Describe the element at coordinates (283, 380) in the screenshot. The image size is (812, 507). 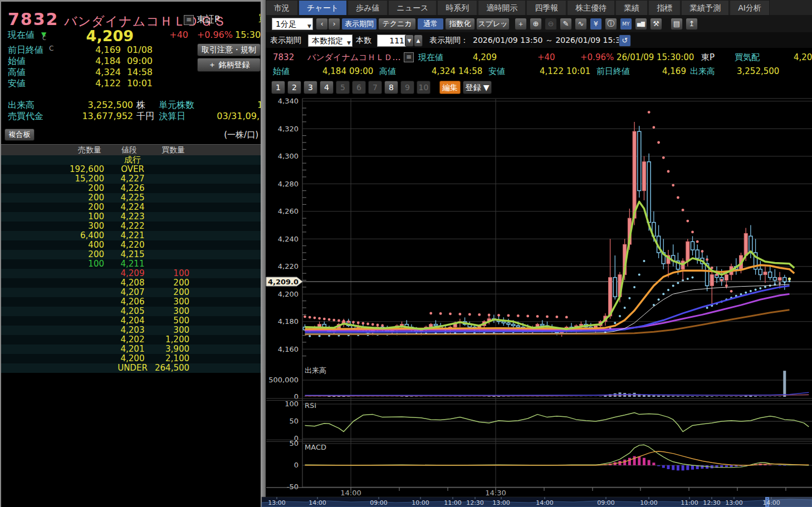
I see `svg-text: 500,000` at that location.